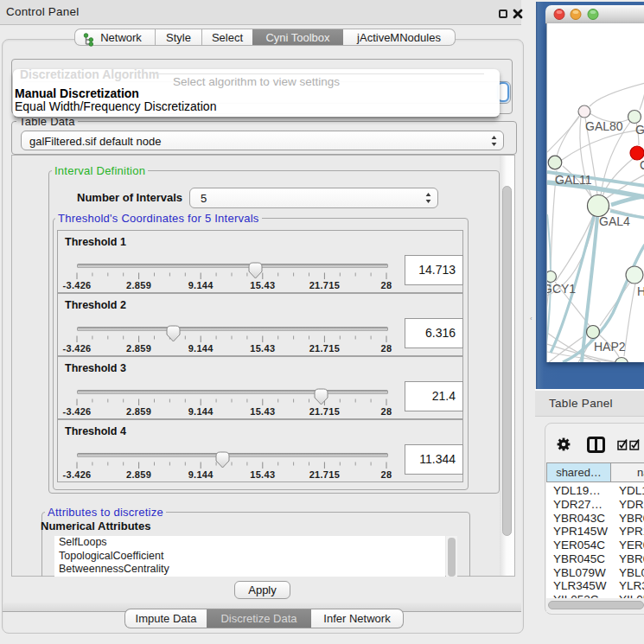  Describe the element at coordinates (615, 221) in the screenshot. I see `svg-text: GAL4` at that location.